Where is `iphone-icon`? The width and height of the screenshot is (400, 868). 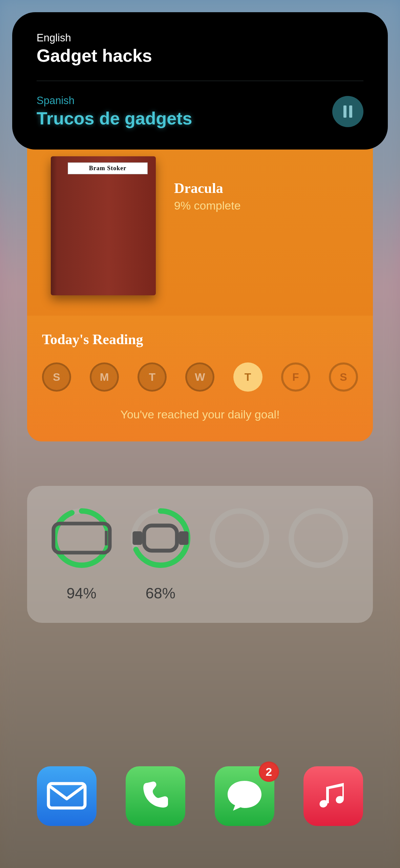 iphone-icon is located at coordinates (82, 538).